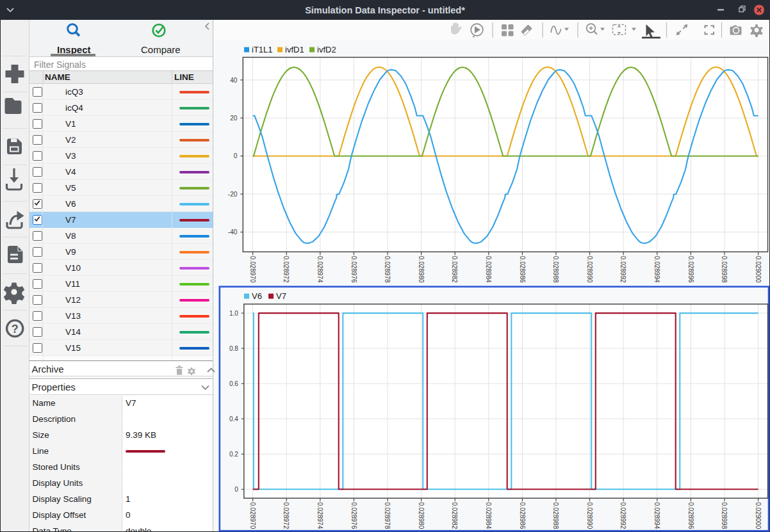  What do you see at coordinates (234, 118) in the screenshot?
I see `svg-text: 20` at bounding box center [234, 118].